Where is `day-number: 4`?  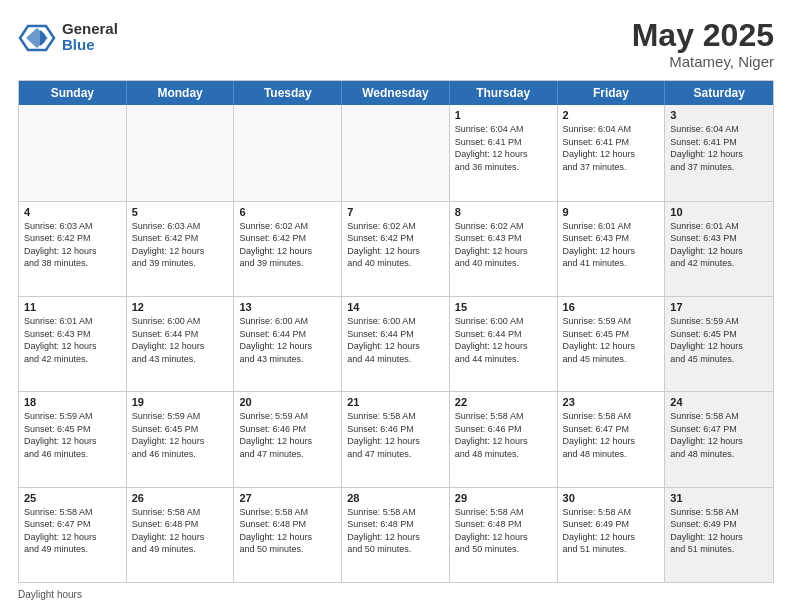
day-number: 4 is located at coordinates (72, 212).